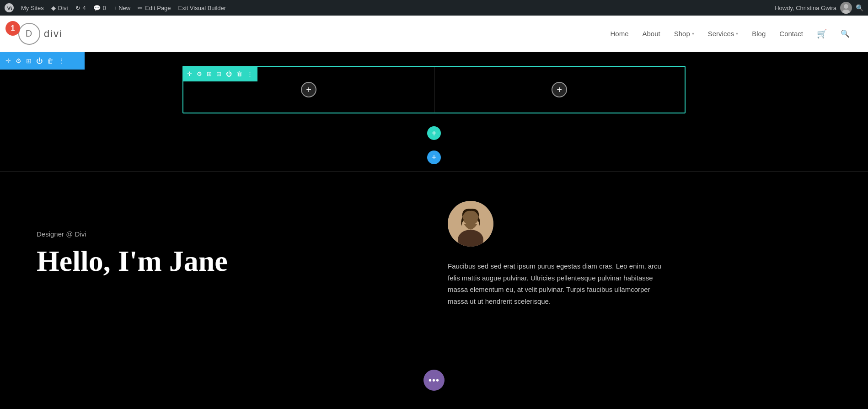 The width and height of the screenshot is (868, 409). I want to click on fab-dots: •••, so click(434, 381).